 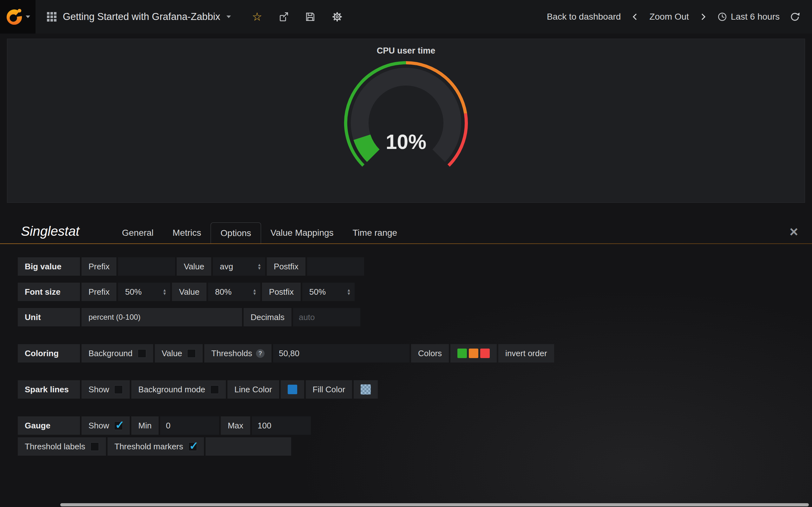 I want to click on prefix-input, so click(x=147, y=266).